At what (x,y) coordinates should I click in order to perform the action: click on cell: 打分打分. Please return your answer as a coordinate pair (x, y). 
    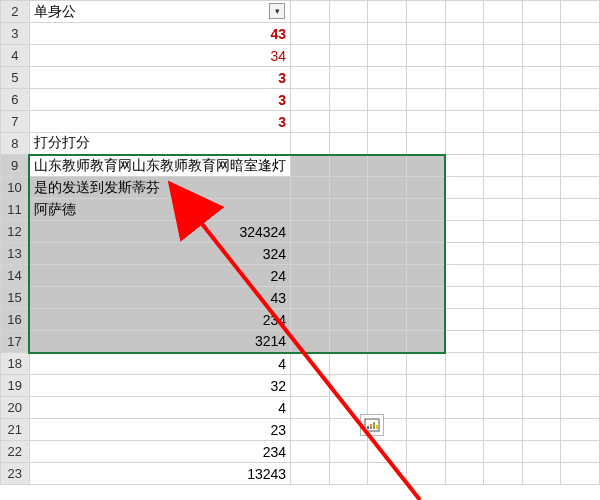
    Looking at the image, I should click on (160, 144).